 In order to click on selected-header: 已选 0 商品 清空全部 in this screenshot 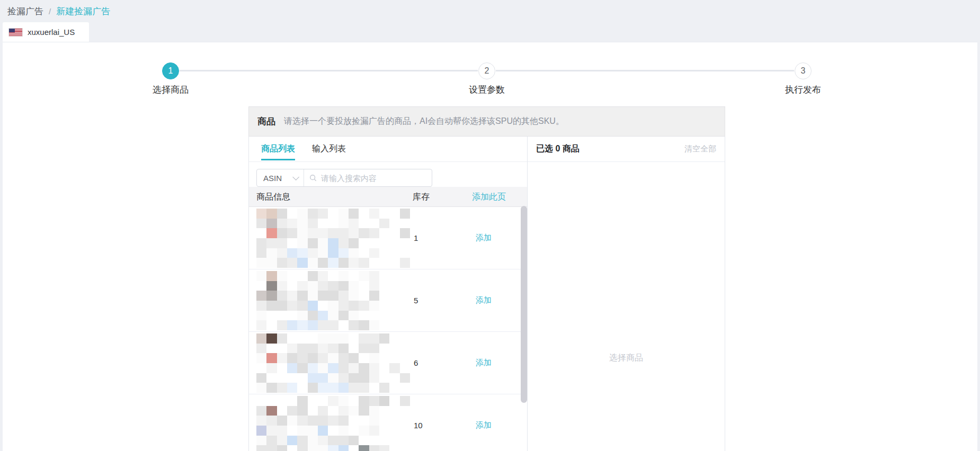, I will do `click(626, 149)`.